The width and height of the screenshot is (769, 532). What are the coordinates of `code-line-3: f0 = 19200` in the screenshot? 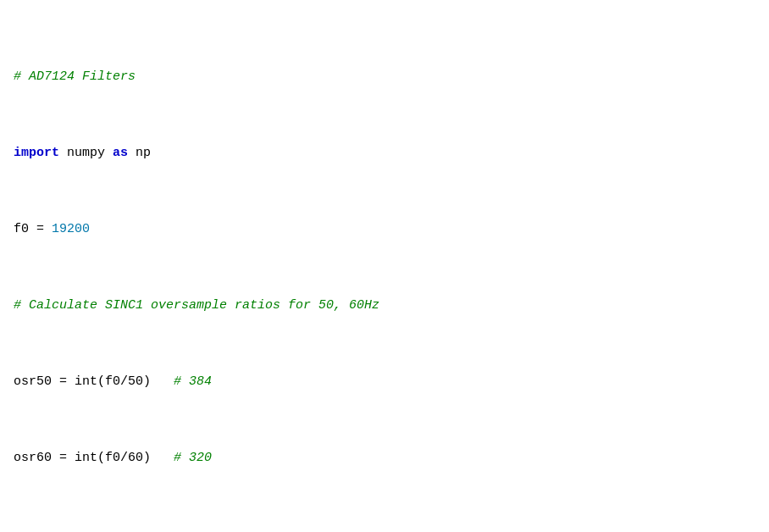 It's located at (384, 230).